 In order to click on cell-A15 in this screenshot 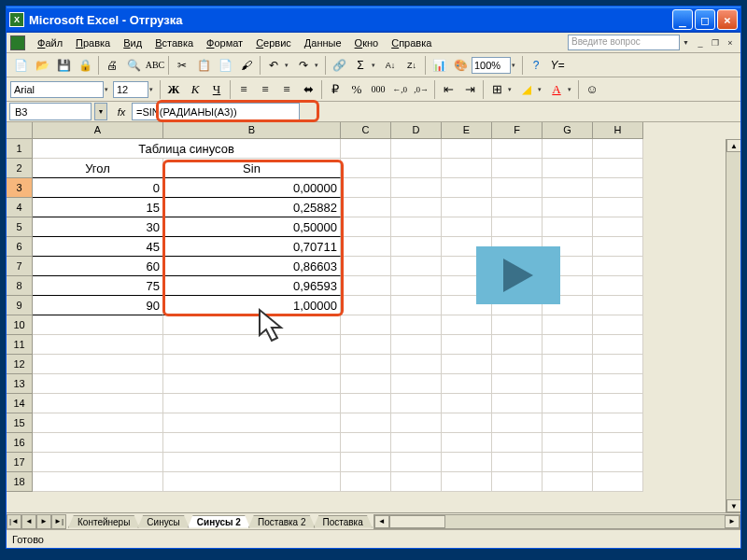, I will do `click(98, 424)`.